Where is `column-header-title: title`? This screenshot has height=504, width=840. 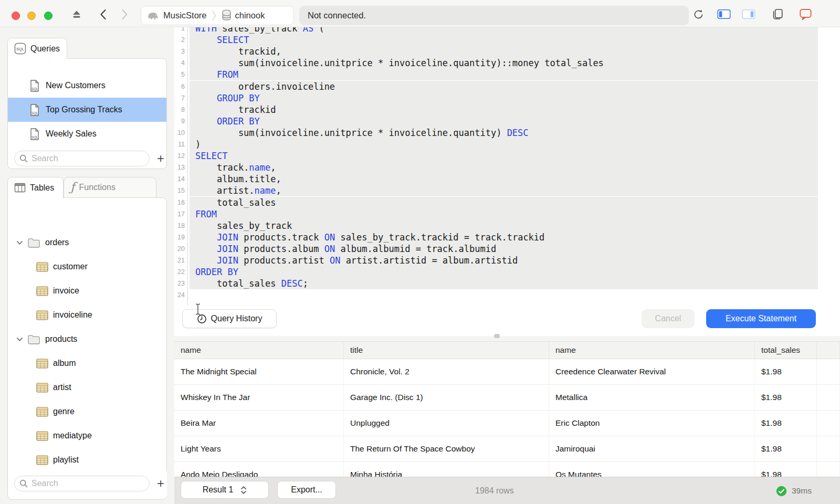 column-header-title: title is located at coordinates (446, 350).